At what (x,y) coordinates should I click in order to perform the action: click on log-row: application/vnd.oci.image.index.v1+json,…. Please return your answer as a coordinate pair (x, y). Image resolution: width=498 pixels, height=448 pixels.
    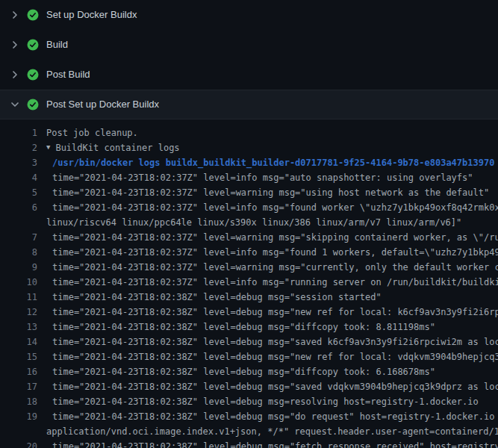
    Looking at the image, I should click on (249, 432).